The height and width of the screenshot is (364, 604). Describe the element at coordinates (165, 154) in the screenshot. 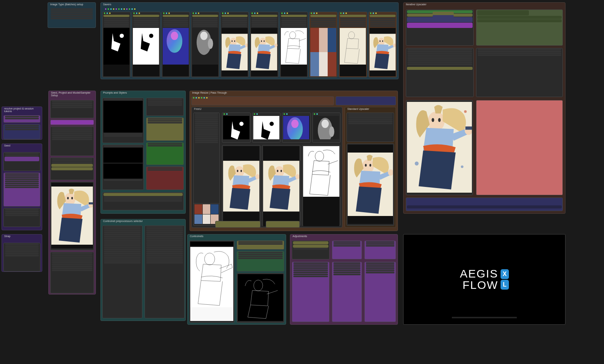

I see `node-styler-c` at that location.